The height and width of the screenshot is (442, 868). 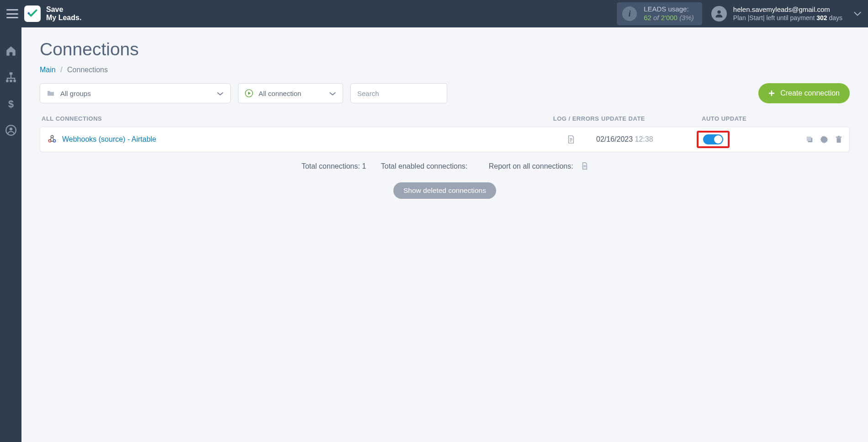 I want to click on usage-value: 62 of 2'000 (3%), so click(x=669, y=18).